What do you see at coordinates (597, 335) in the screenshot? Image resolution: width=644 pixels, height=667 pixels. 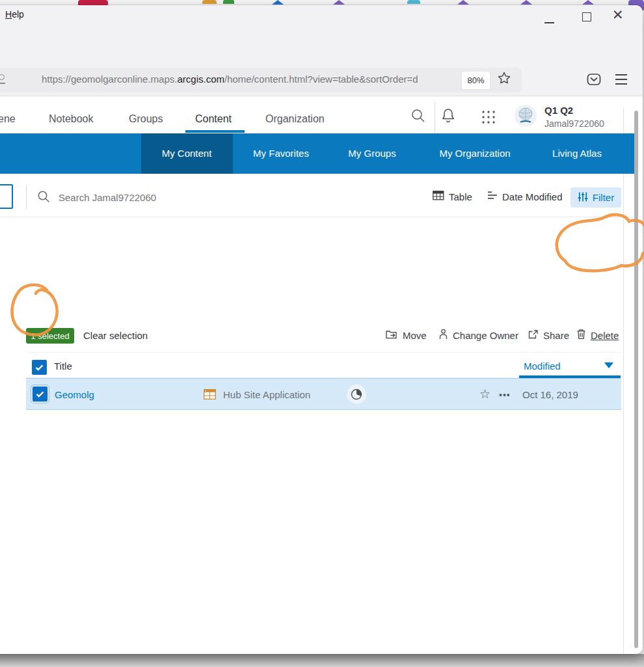 I see `delete-button: Delete` at bounding box center [597, 335].